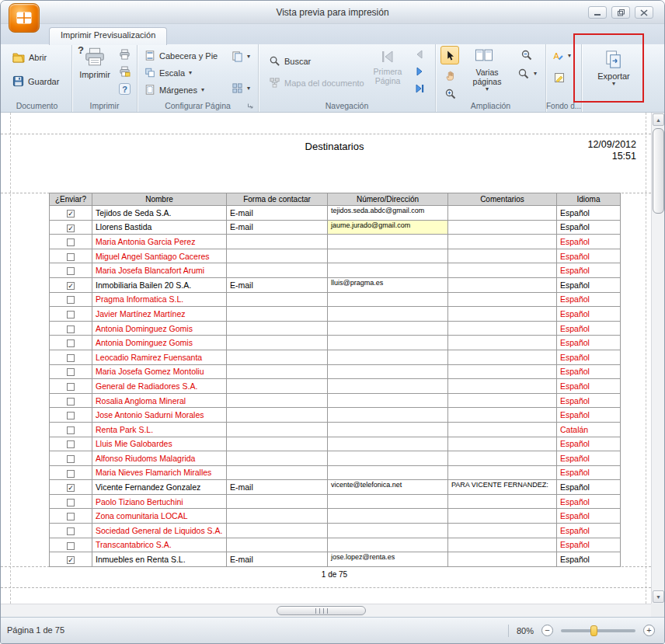 This screenshot has height=644, width=665. Describe the element at coordinates (598, 631) in the screenshot. I see `zoom-slider` at that location.